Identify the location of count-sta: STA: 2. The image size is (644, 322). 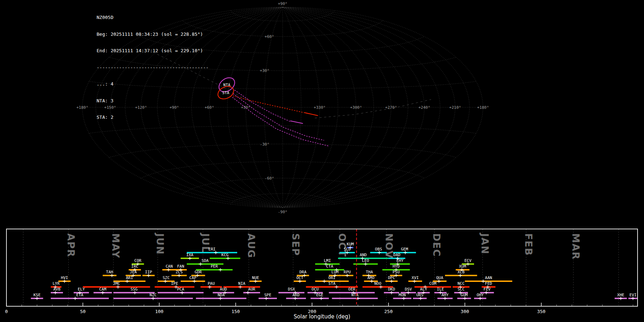
(152, 117).